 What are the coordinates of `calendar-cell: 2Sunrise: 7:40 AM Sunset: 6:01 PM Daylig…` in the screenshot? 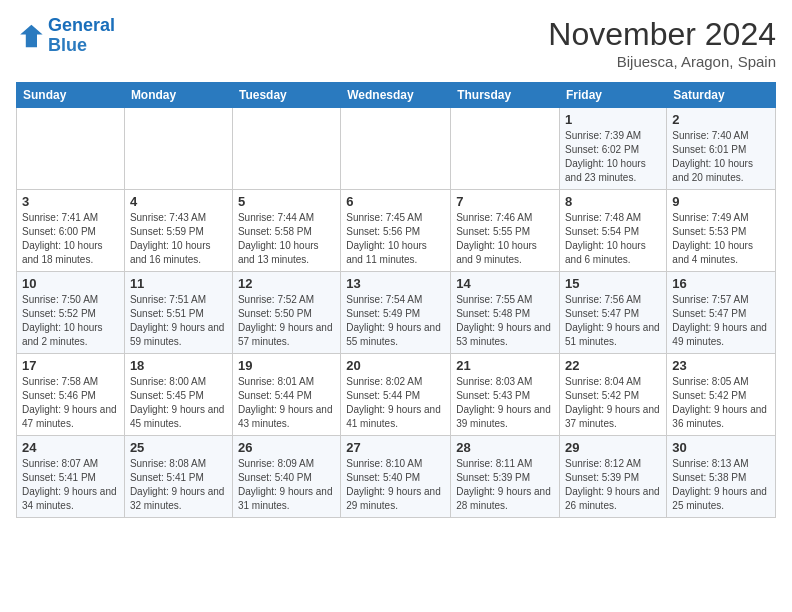 It's located at (722, 149).